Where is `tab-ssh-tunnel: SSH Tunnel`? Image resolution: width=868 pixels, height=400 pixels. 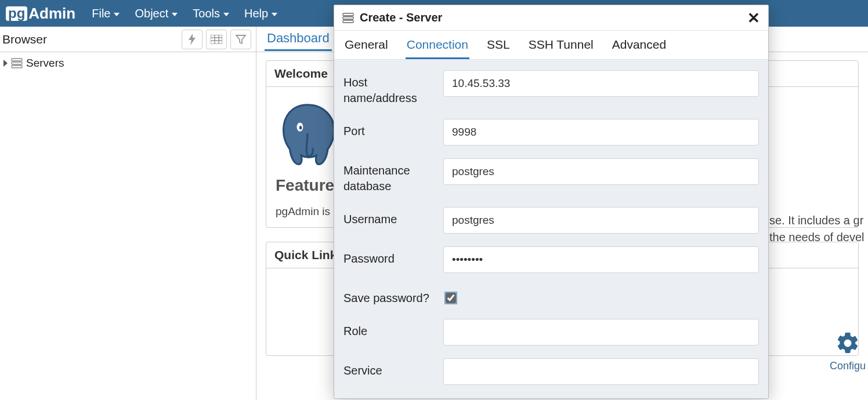 tab-ssh-tunnel: SSH Tunnel is located at coordinates (561, 45).